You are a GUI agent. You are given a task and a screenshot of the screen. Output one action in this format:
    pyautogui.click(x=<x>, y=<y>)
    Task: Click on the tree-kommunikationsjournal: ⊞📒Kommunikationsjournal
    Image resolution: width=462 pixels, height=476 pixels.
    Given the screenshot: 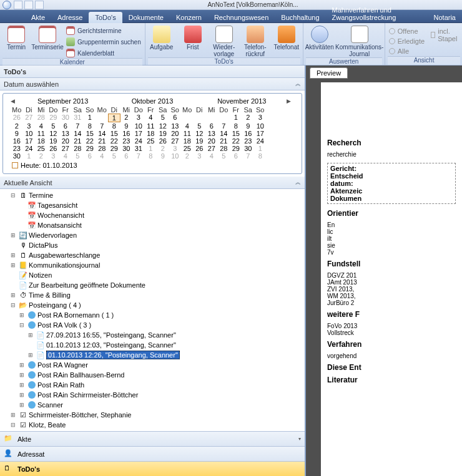 What is the action you would take?
    pyautogui.click(x=152, y=265)
    